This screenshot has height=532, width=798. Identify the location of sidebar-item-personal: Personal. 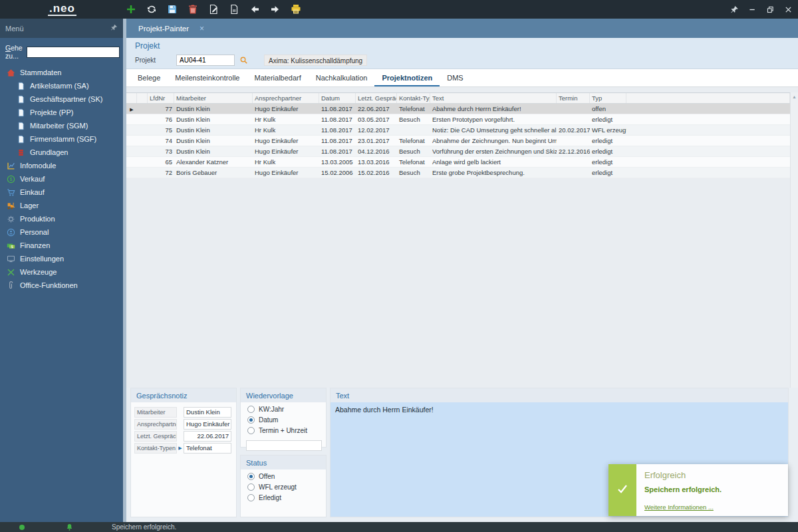
(61, 232).